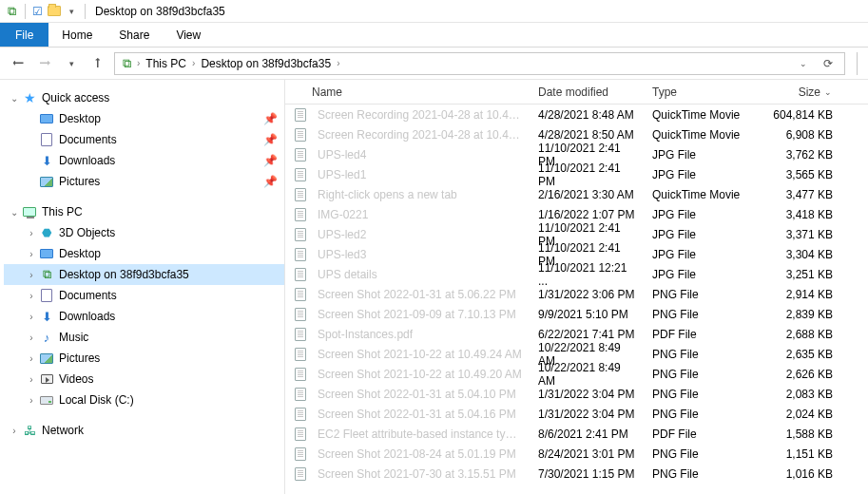 The width and height of the screenshot is (868, 494). Describe the element at coordinates (479, 64) in the screenshot. I see `address-bar: ⧉ › This PC › Desktop on 38f9d3bcfa35 › …` at that location.